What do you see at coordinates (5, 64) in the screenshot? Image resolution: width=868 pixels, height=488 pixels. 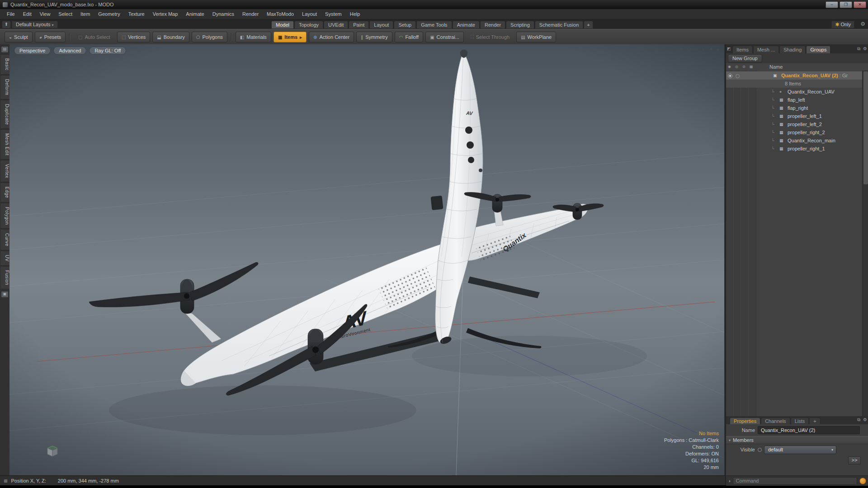 I see `left-tab-basic: Basic` at bounding box center [5, 64].